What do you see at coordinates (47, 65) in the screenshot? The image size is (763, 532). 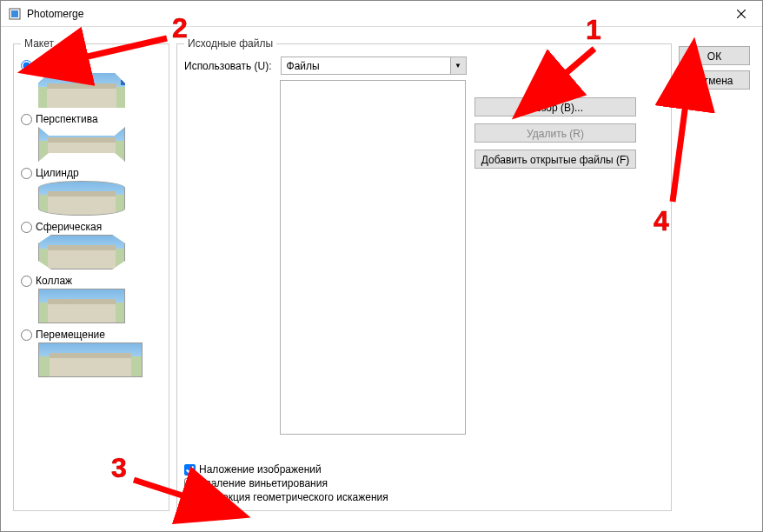 I see `label-auto: Авто` at bounding box center [47, 65].